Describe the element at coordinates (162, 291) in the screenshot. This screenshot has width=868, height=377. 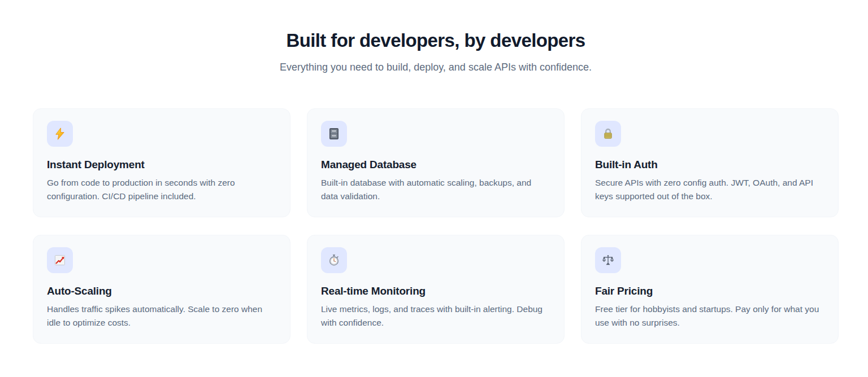
I see `feature-title: Auto-Scaling` at that location.